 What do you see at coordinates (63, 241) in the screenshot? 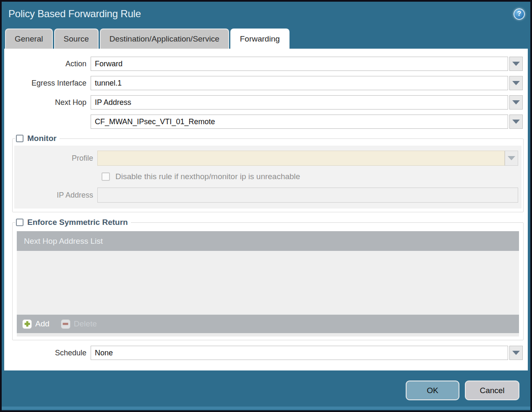
I see `table-header-label: Next Hop Address List` at bounding box center [63, 241].